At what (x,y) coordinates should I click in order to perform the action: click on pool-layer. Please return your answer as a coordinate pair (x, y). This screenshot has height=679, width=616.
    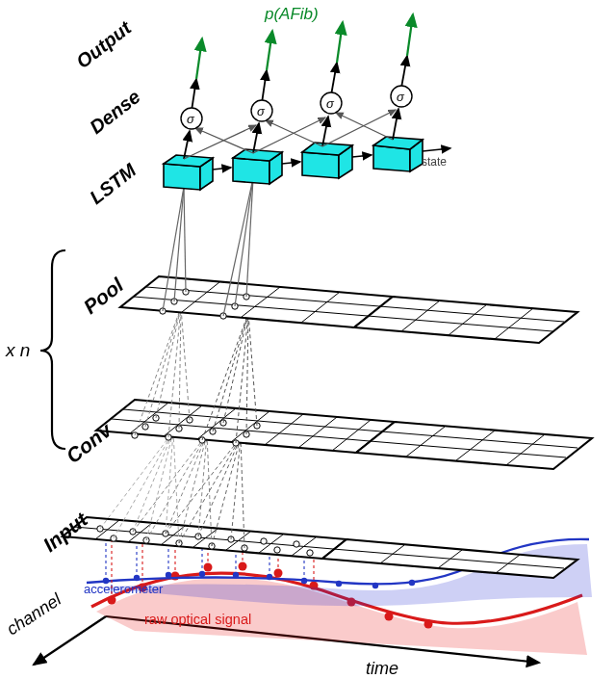
    Looking at the image, I should click on (348, 310).